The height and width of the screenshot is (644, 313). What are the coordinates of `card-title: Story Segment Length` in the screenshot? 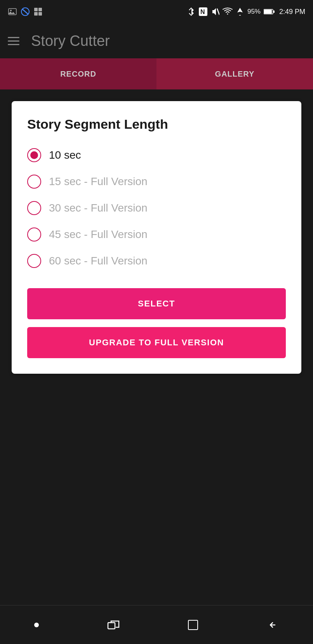 It's located at (156, 124).